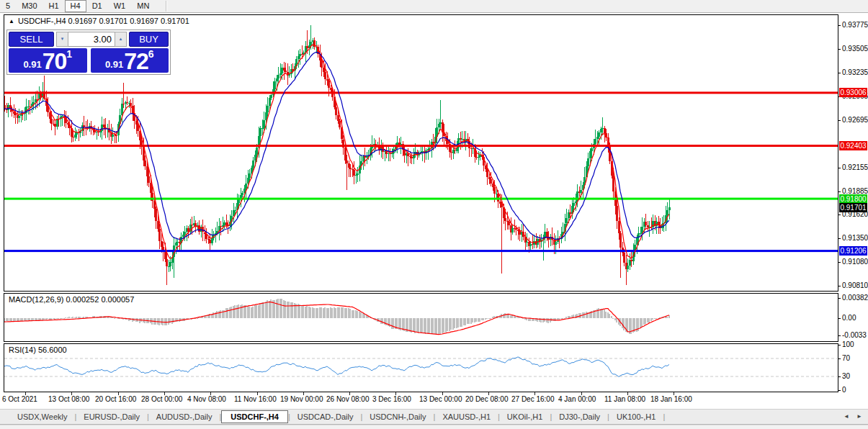  I want to click on price-level-badge: 0.91701, so click(853, 207).